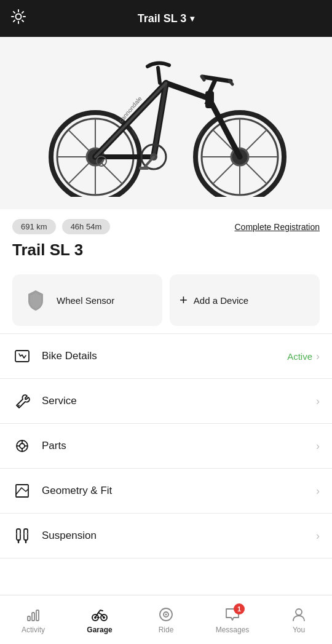 The height and width of the screenshot is (644, 332). Describe the element at coordinates (192, 18) in the screenshot. I see `header-chevron-icon: ▾` at that location.